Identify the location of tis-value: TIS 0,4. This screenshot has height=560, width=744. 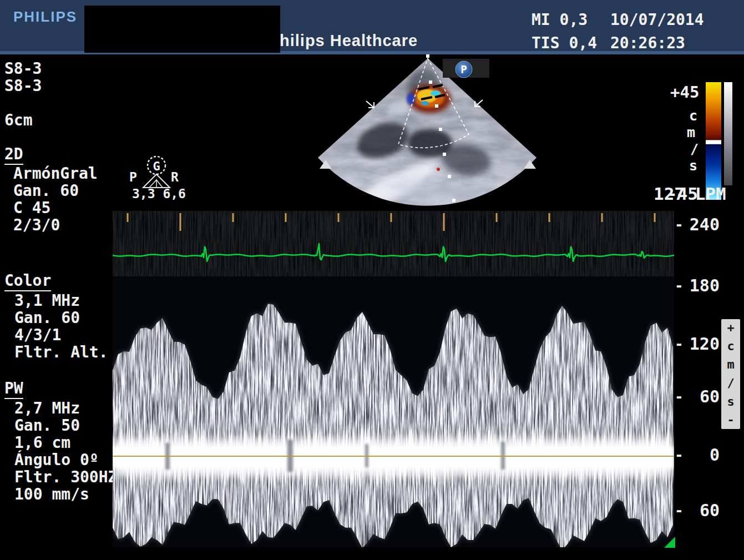
(564, 43).